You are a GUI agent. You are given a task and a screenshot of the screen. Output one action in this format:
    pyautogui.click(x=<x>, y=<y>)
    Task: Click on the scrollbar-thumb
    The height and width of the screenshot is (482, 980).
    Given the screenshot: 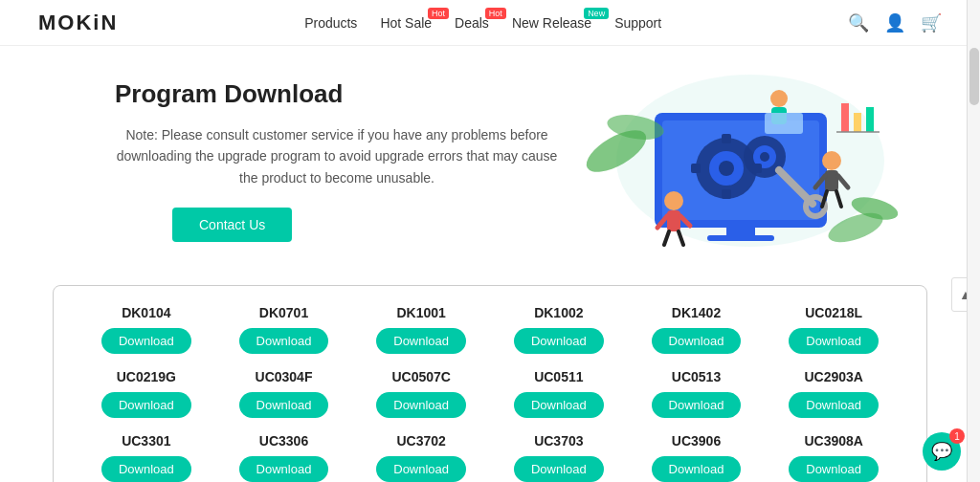 What is the action you would take?
    pyautogui.click(x=974, y=77)
    